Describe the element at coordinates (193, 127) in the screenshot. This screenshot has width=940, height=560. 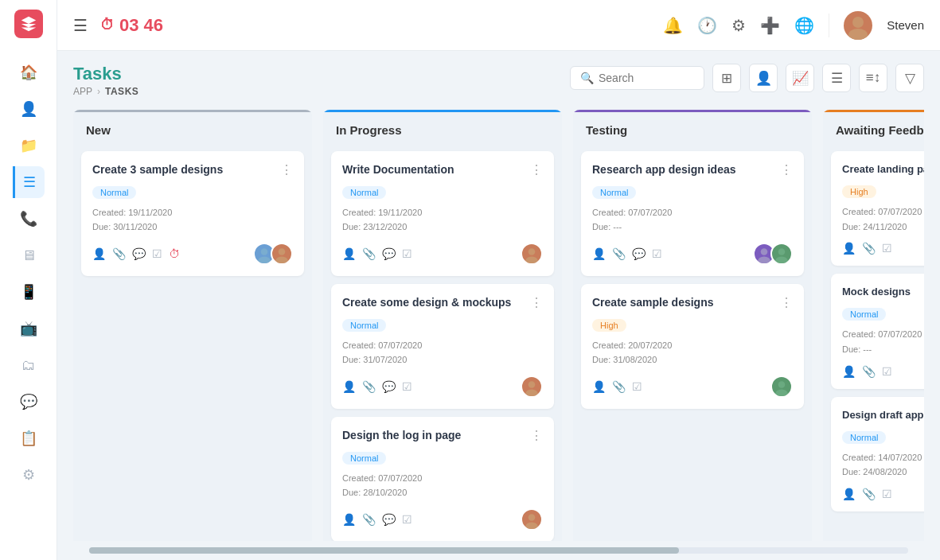
I see `column-new-header: New` at that location.